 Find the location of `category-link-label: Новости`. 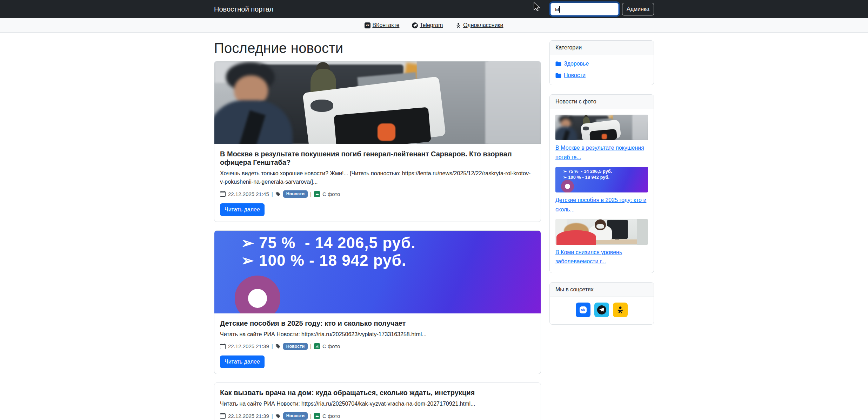

category-link-label: Новости is located at coordinates (575, 75).